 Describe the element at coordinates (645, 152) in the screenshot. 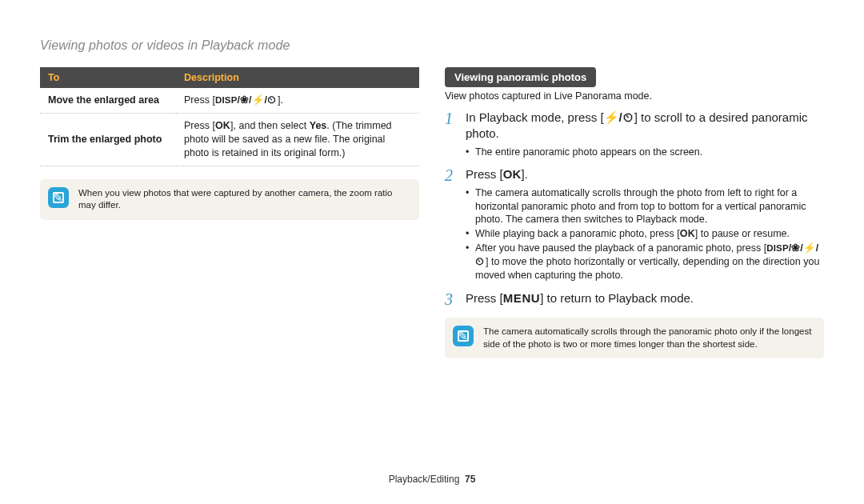

I see `step-1-sub: The entire panoramic photo appears on th…` at that location.